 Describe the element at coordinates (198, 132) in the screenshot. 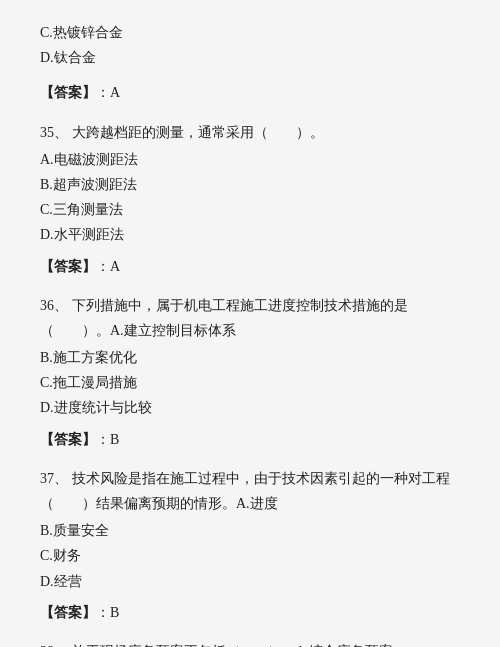

I see `q35-body: 大跨越档距的测量，通常采用（ ）。` at that location.